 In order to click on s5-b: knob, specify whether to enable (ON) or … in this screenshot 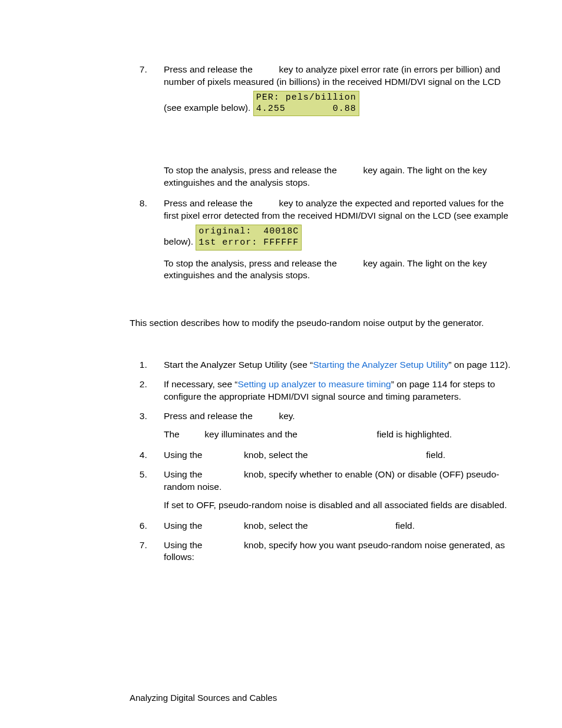, I will do `click(331, 480)`.